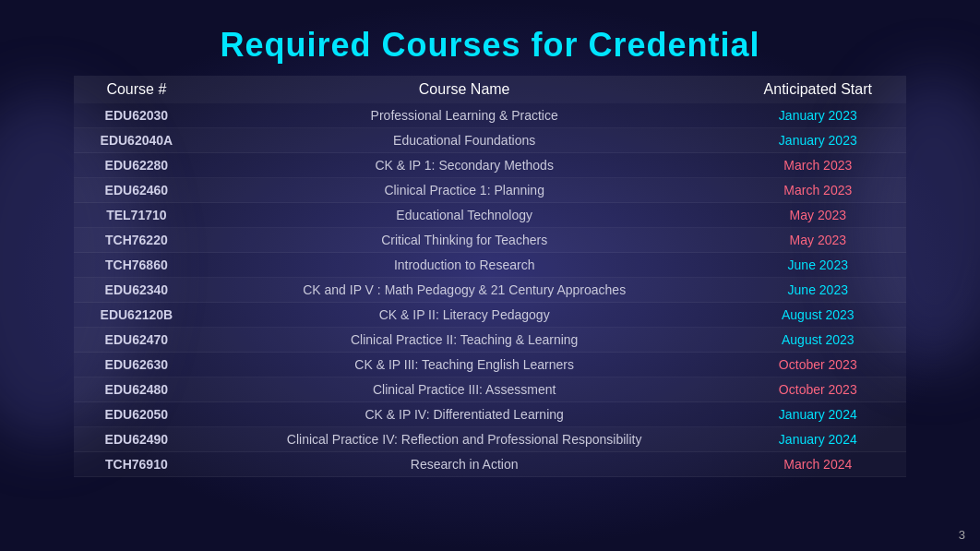 The width and height of the screenshot is (980, 551). Describe the element at coordinates (490, 465) in the screenshot. I see `table-row: TCH76910Research in ActionMarch 2024` at that location.